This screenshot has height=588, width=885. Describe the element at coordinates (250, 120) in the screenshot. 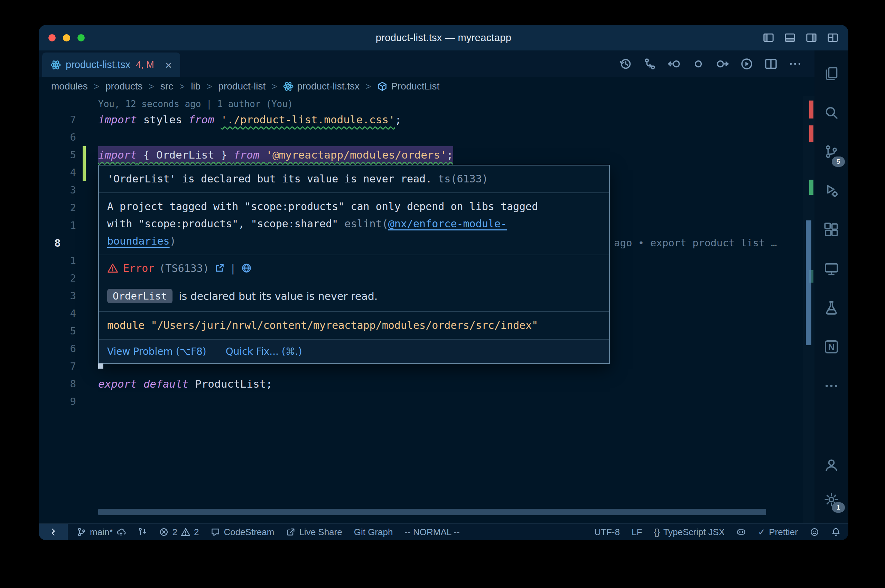

I see `code-text: import styles from './product-list.modul…` at that location.